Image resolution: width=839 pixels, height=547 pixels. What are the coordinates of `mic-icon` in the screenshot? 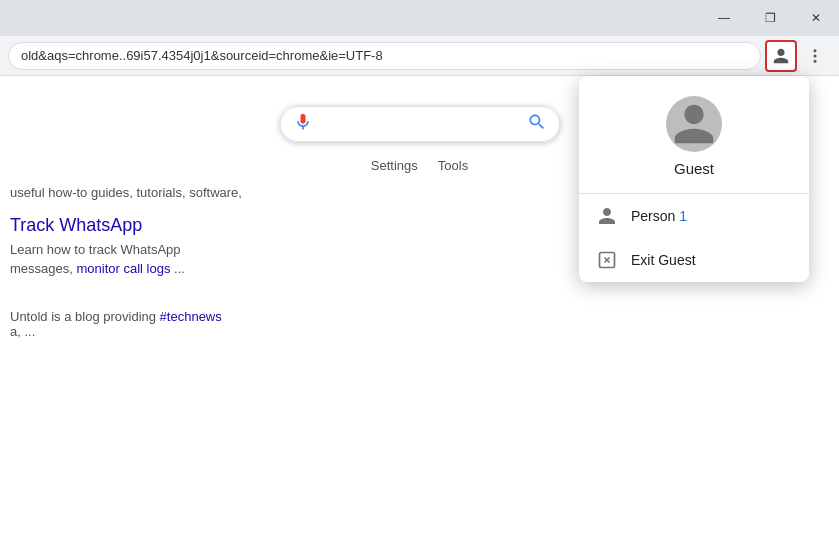 It's located at (303, 124).